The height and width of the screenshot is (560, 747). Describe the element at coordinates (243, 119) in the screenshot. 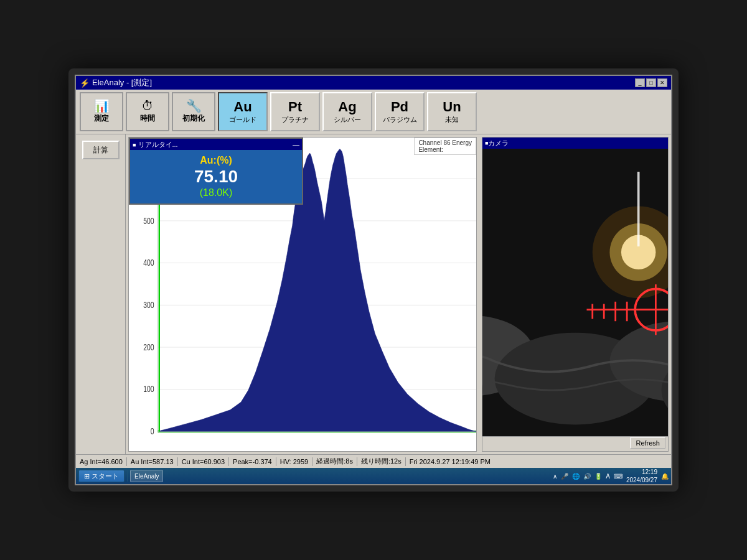

I see `gold-label: ゴールド` at that location.